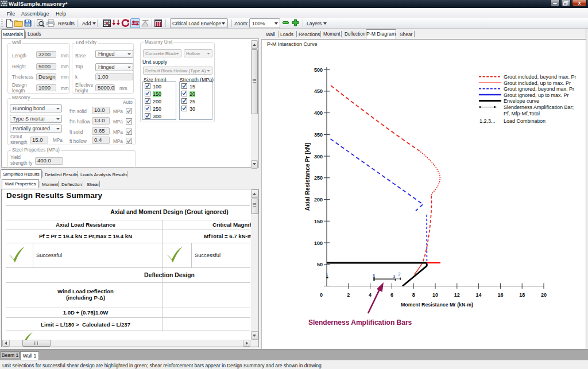  What do you see at coordinates (457, 295) in the screenshot?
I see `svg-text: 12` at bounding box center [457, 295].